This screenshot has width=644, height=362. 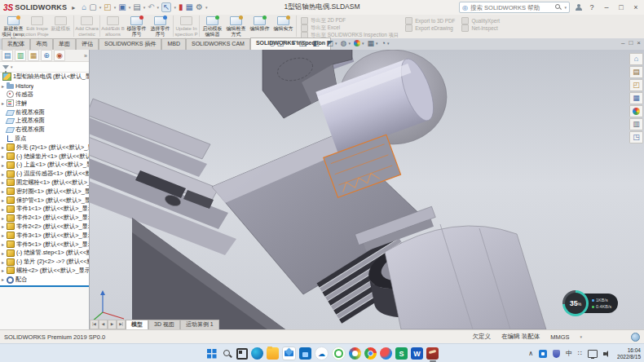 What do you see at coordinates (629, 354) in the screenshot?
I see `clock: 16:04 2022/8/15` at bounding box center [629, 354].